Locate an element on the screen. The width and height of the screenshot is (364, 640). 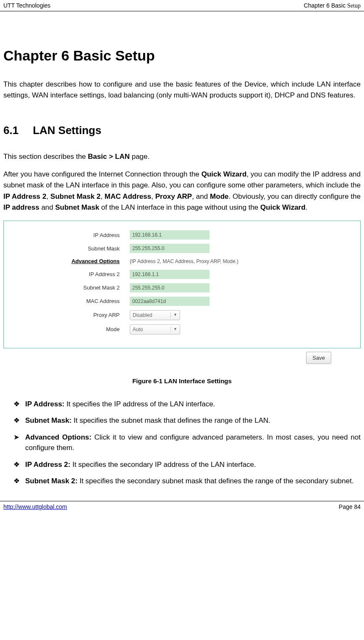
ip-address-label: IP Address is located at coordinates (96, 235).